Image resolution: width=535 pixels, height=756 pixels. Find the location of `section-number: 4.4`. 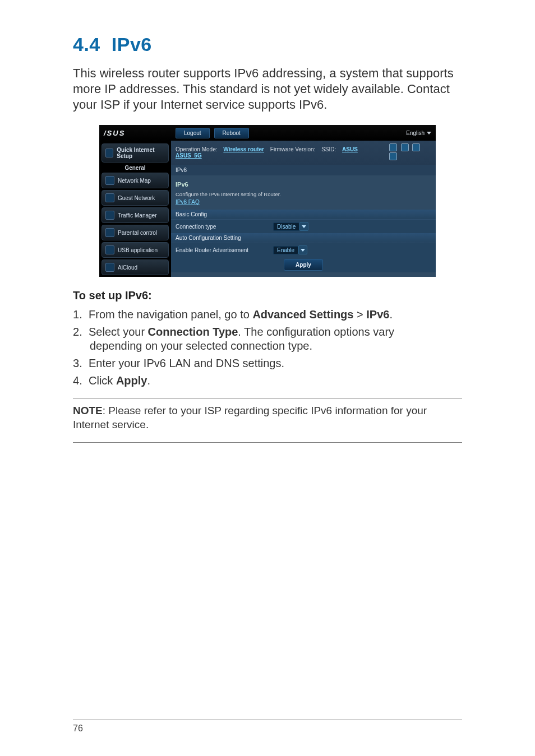

section-number: 4.4 is located at coordinates (86, 44).